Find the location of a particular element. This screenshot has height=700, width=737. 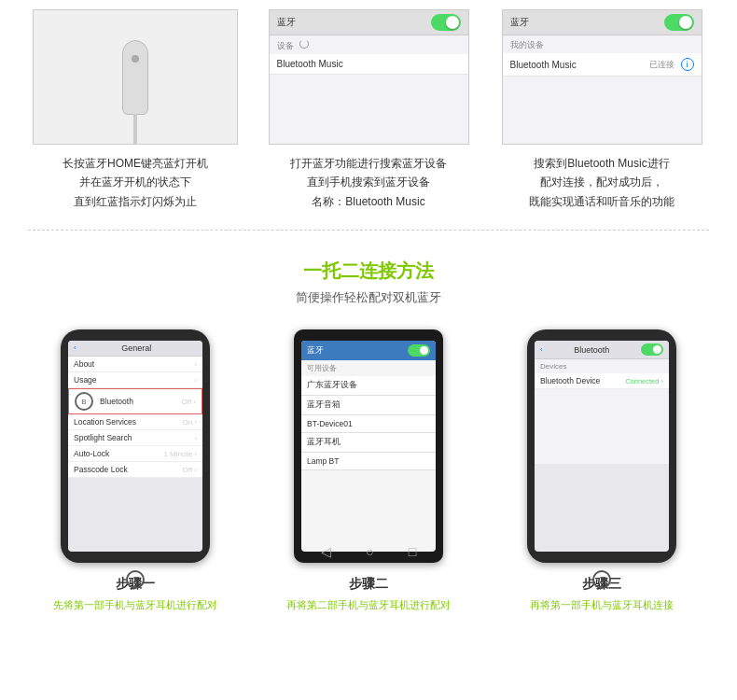

phone-connect-desc: 搜索到Bluetooth Music进行 配对连接，配对成功后， 既能实现通话和… is located at coordinates (602, 183).